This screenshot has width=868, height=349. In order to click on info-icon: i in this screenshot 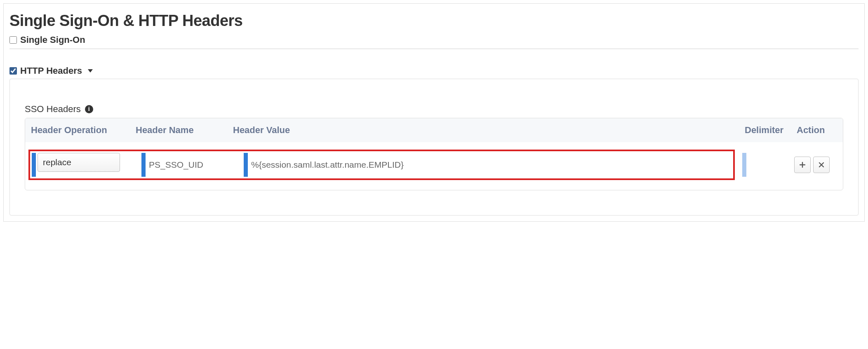, I will do `click(89, 109)`.